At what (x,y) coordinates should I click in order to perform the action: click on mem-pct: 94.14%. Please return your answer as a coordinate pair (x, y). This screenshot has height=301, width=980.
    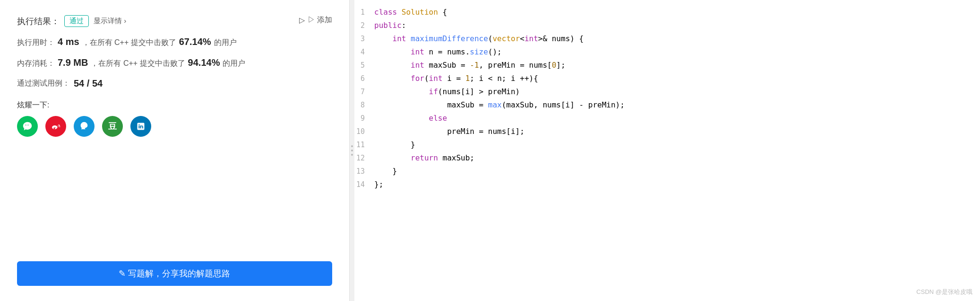
    Looking at the image, I should click on (204, 62).